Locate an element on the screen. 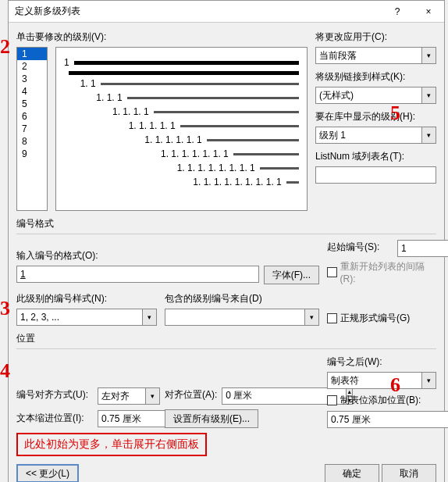 This screenshot has height=482, width=448. level-item: 2 is located at coordinates (32, 66).